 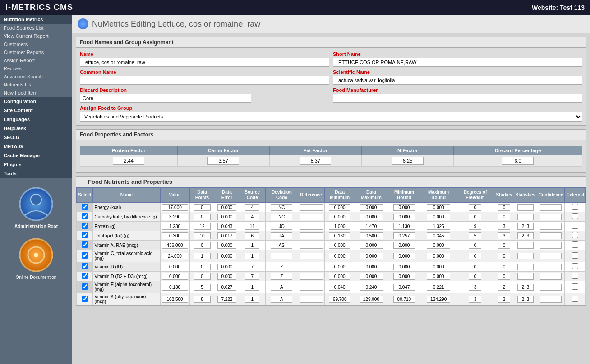 What do you see at coordinates (36, 36) in the screenshot?
I see `sidebar-item-view-report: View Current Report` at bounding box center [36, 36].